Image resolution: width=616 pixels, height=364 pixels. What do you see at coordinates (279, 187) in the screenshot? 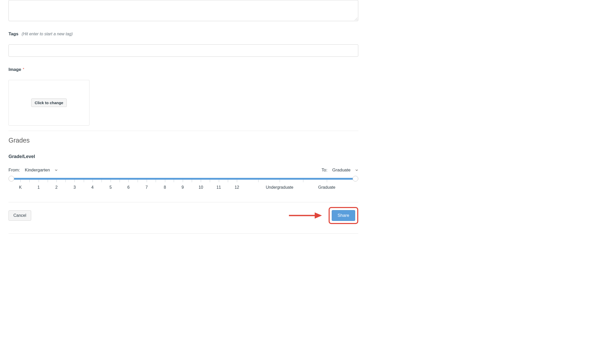
I see `slider-tick-label: Undergraduate` at bounding box center [279, 187].